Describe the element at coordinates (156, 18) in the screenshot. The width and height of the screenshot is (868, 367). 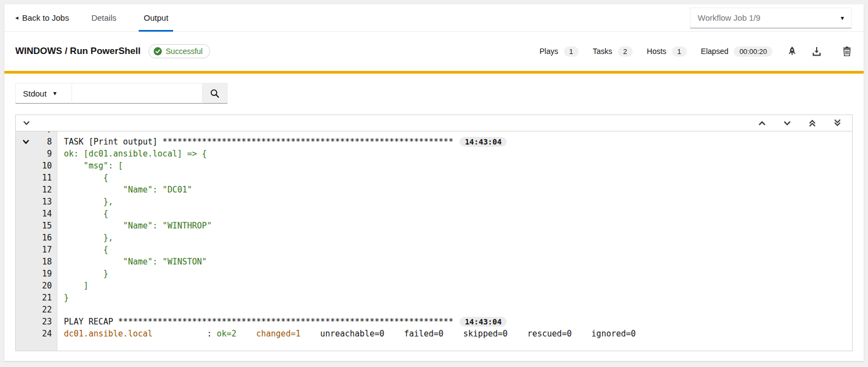
I see `tab-output: Output` at that location.